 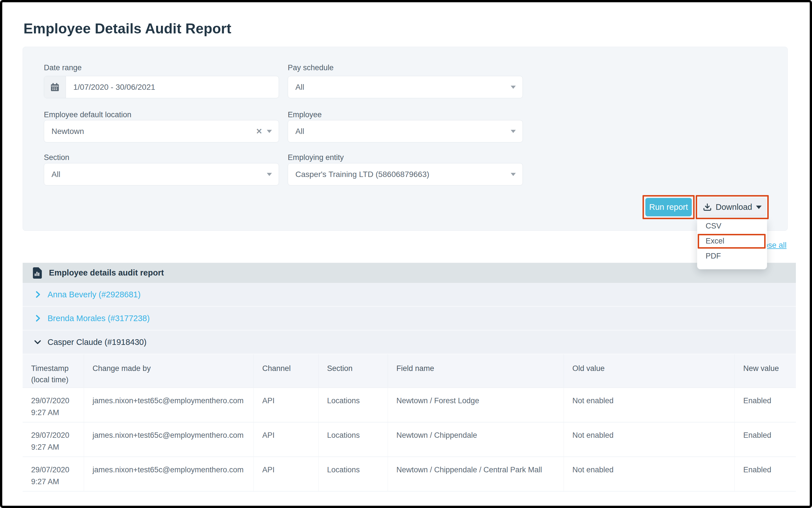 What do you see at coordinates (405, 174) in the screenshot?
I see `employing-entity-select: Casper's Training LTD (58606879663)` at bounding box center [405, 174].